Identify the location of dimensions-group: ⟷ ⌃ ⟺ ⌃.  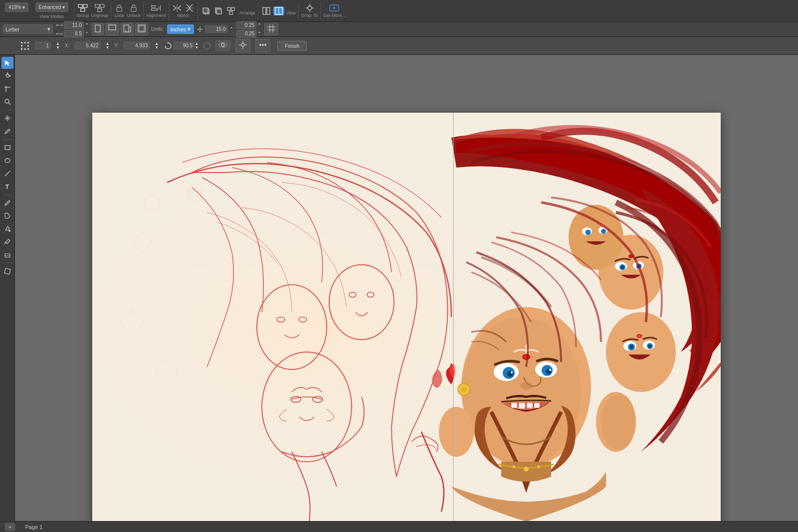
(72, 29).